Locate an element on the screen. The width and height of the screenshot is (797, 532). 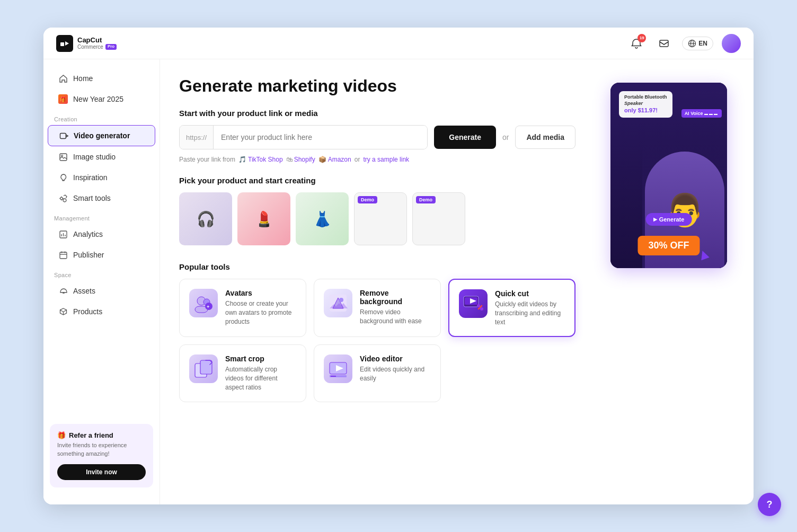
ai-voice-badge: AI Voice ▬▬▬ is located at coordinates (702, 113).